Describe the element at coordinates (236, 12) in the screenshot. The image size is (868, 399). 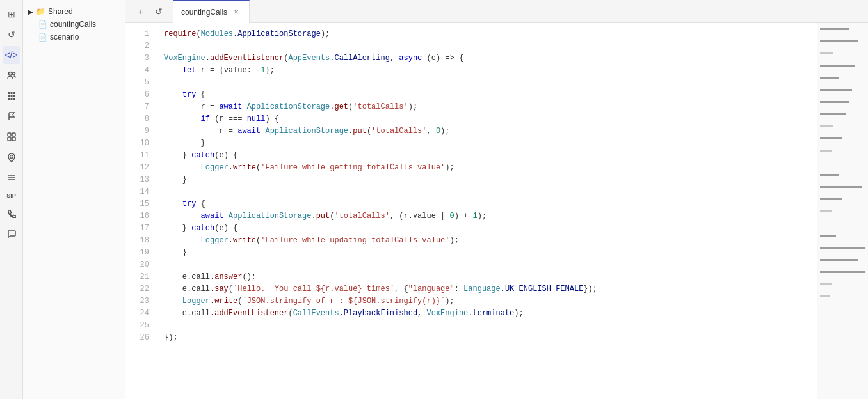
I see `tab-close-button: ✕` at that location.